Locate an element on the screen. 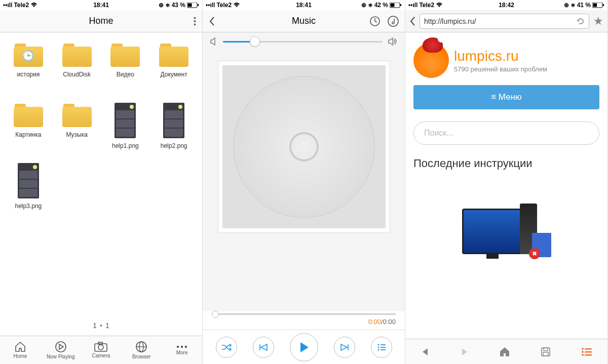  menu-list-button is located at coordinates (587, 352).